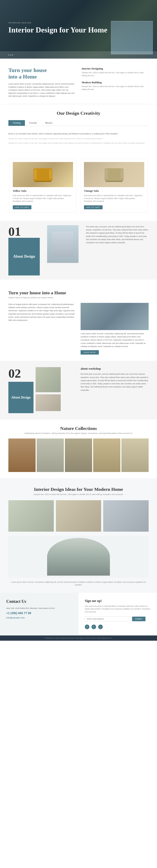 This screenshot has height=868, width=157. What do you see at coordinates (22, 207) in the screenshot?
I see `yellow-sofa-add-btn: ADD TO CART` at bounding box center [22, 207].